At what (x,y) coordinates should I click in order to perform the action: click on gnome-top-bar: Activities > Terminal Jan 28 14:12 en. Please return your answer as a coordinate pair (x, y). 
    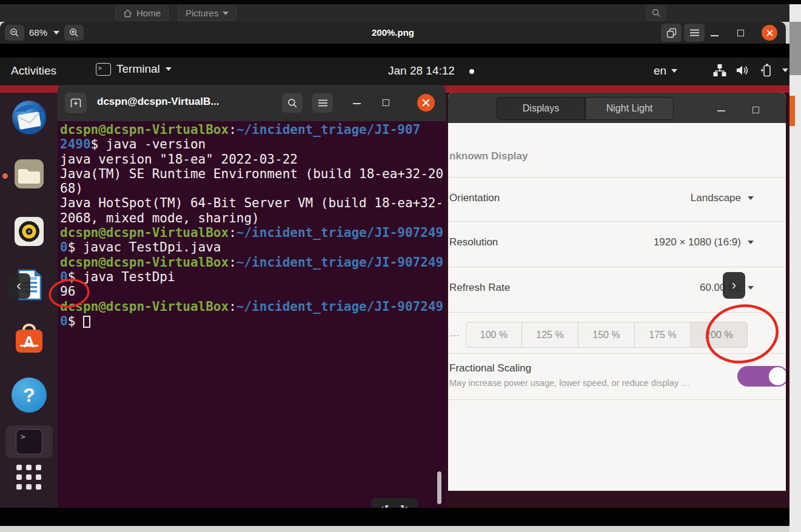
    Looking at the image, I should click on (395, 71).